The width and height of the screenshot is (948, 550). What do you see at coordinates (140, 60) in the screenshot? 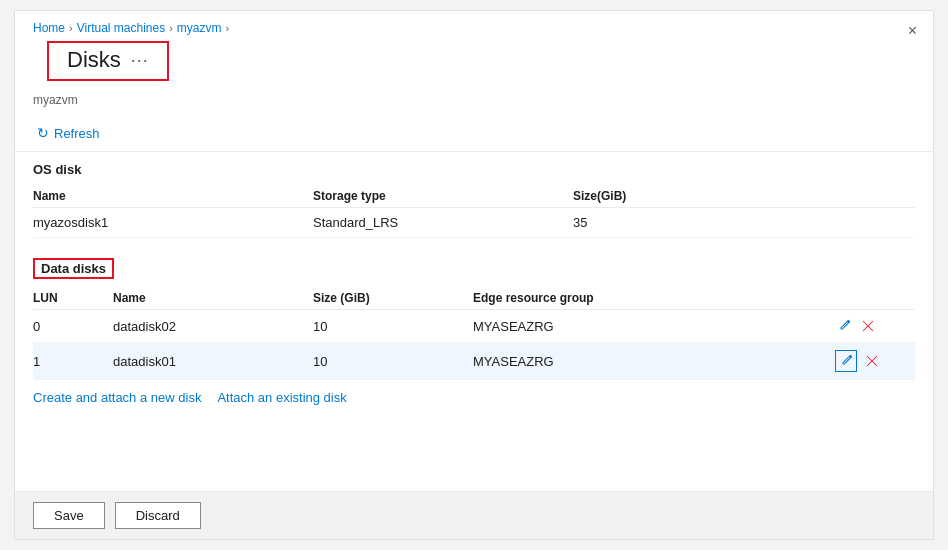
I see `more-options-icon: ···` at bounding box center [140, 60].